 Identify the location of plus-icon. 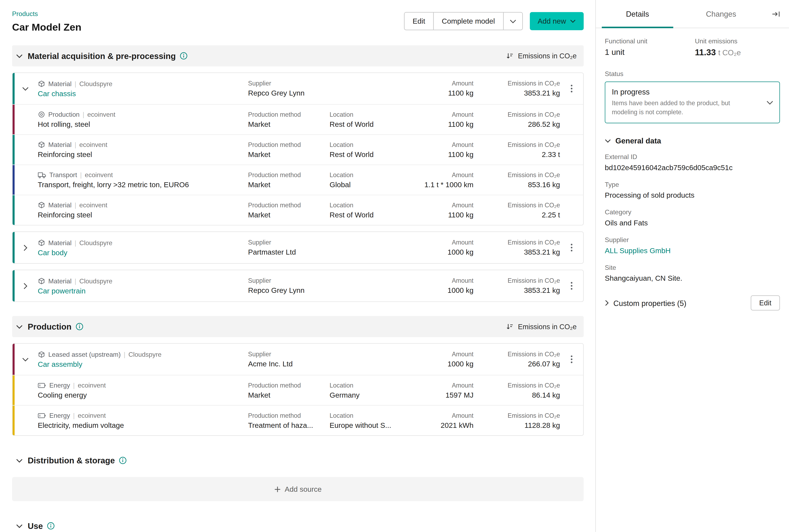
(277, 489).